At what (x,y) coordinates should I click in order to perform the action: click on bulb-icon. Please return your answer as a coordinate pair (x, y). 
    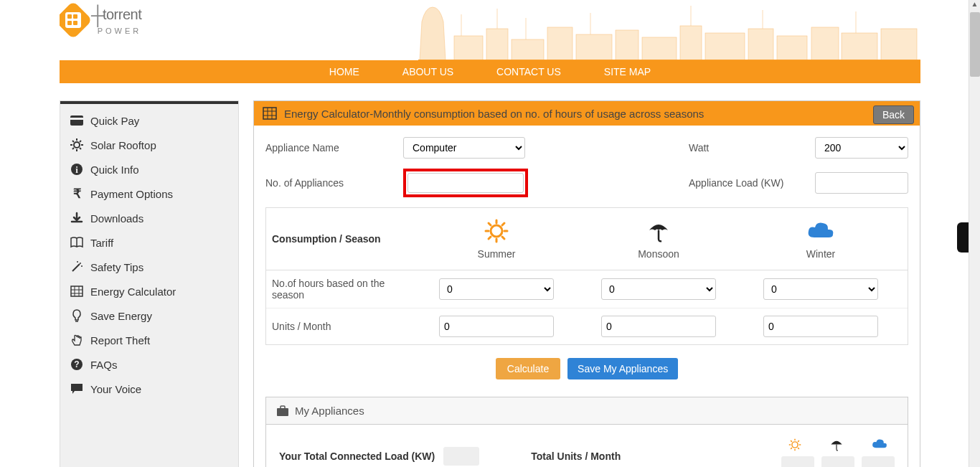
    Looking at the image, I should click on (77, 316).